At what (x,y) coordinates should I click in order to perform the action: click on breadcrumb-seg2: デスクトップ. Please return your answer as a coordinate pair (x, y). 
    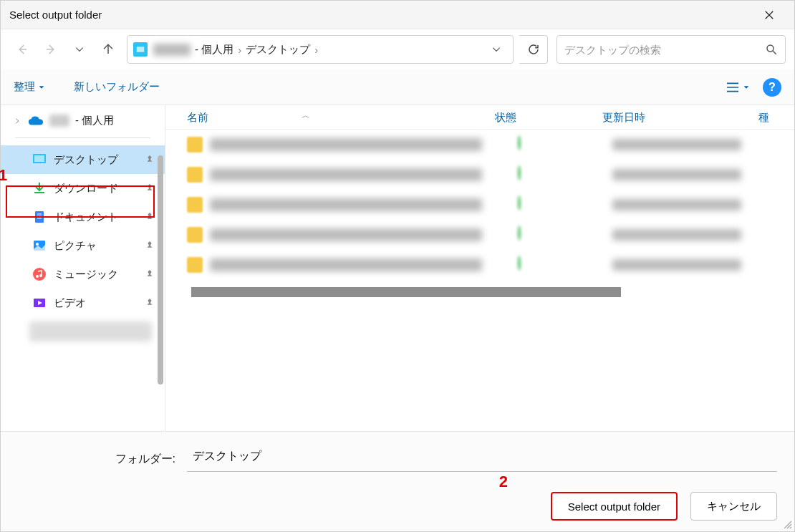
    Looking at the image, I should click on (278, 50).